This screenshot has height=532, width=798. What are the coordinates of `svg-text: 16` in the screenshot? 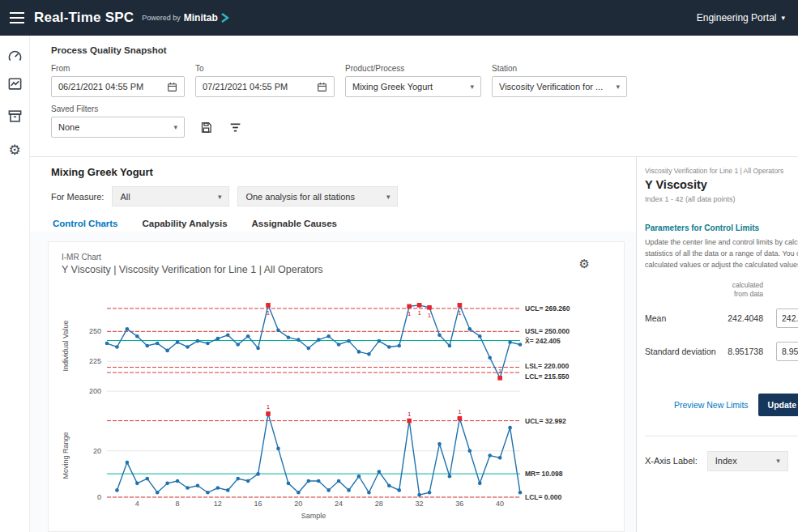 It's located at (258, 504).